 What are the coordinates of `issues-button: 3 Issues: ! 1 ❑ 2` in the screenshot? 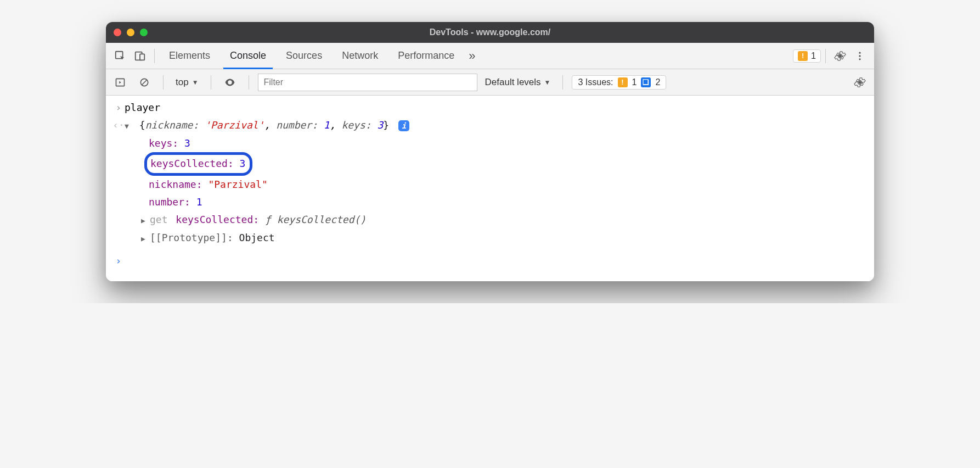 It's located at (619, 82).